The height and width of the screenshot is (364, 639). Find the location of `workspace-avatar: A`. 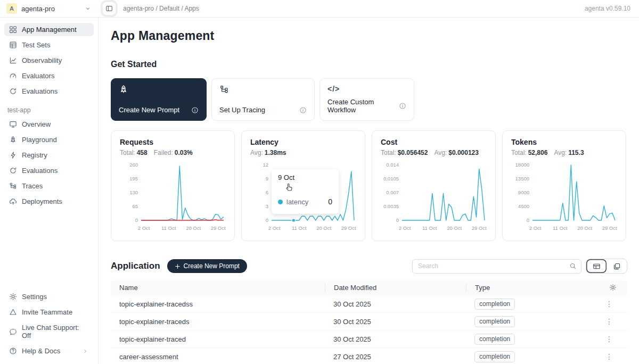

workspace-avatar: A is located at coordinates (12, 9).